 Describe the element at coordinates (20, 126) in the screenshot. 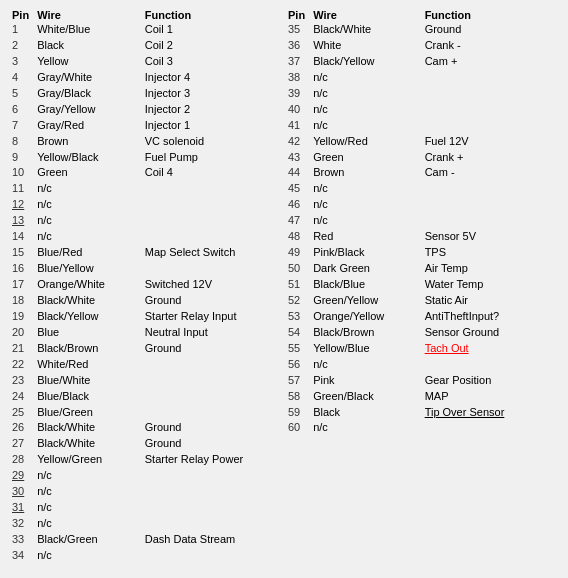

I see `cell-pin: 7` at that location.